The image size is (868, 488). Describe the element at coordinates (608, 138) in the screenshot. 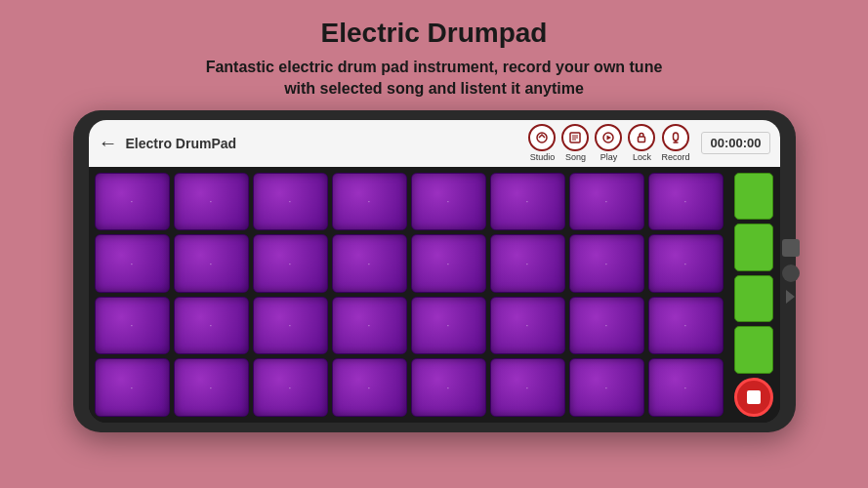

I see `play-icon` at that location.